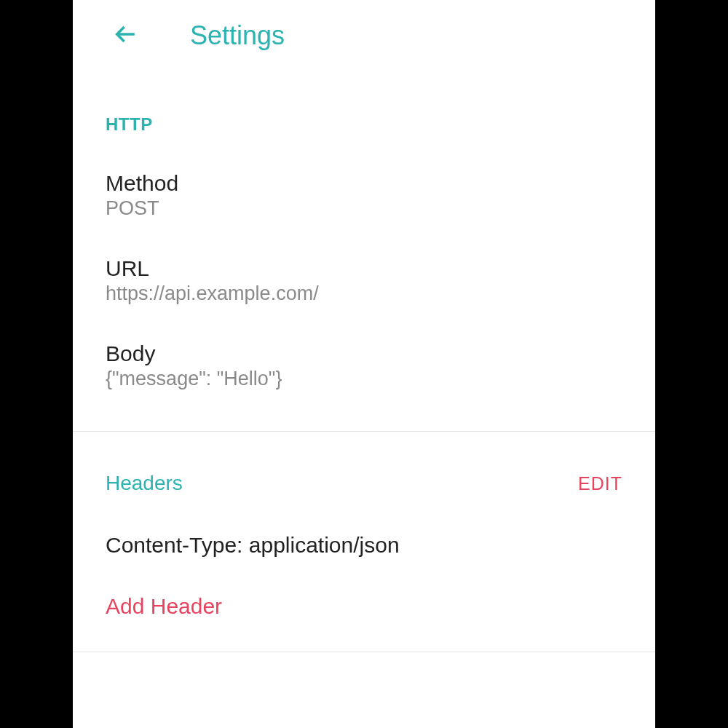  I want to click on divider, so click(364, 652).